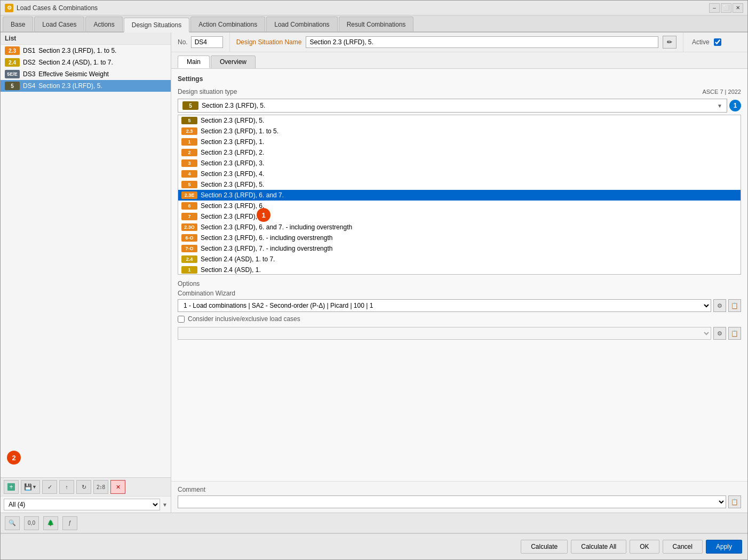 This screenshot has height=560, width=748. Describe the element at coordinates (444, 333) in the screenshot. I see `inclusive-select` at that location.